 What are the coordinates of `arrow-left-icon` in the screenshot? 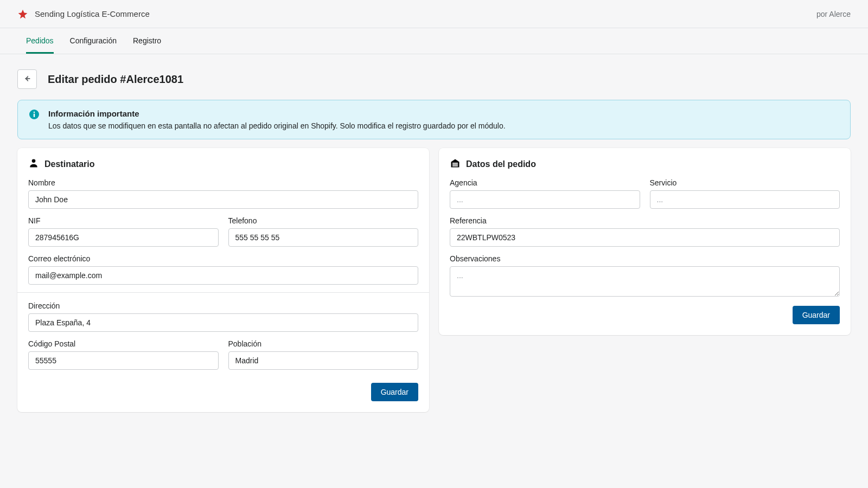 It's located at (27, 79).